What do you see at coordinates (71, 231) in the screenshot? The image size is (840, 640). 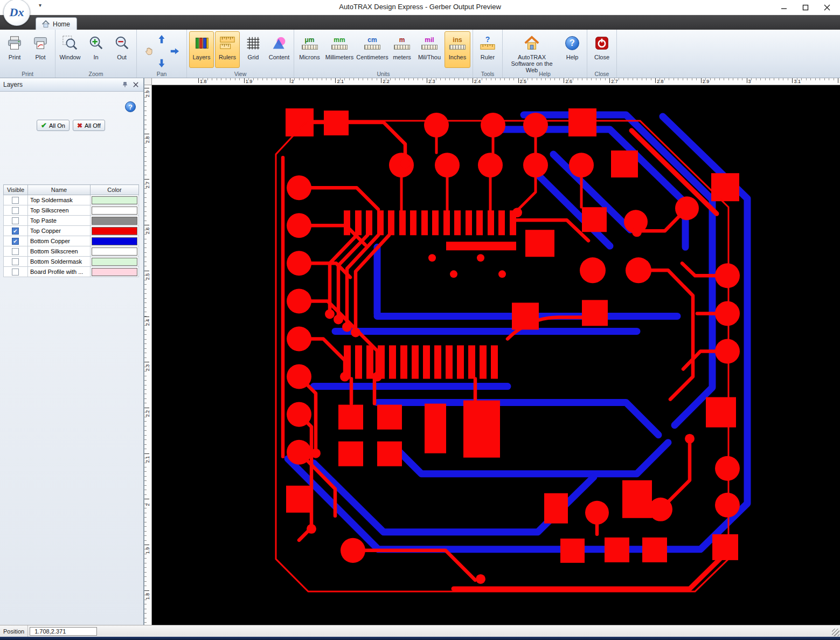 I see `layer-row: ✔Top Copper` at bounding box center [71, 231].